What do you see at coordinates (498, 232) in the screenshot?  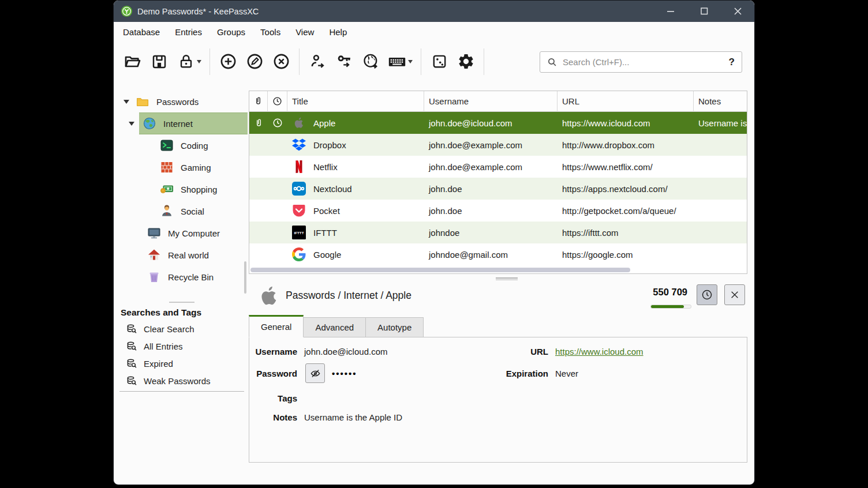 I see `entry-row-ifttt: IFTTTIFTTT johndoe https://ifttt.com` at bounding box center [498, 232].